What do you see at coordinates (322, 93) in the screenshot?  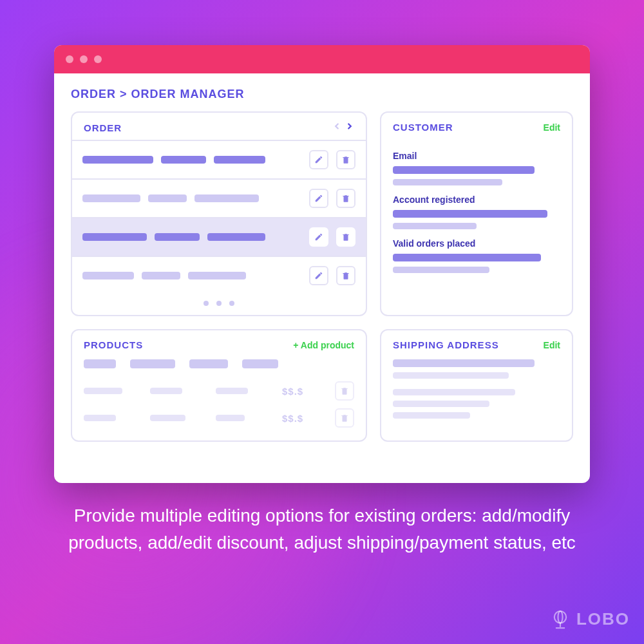 I see `breadcrumb: ORDER > ORDER MANAGER` at bounding box center [322, 93].